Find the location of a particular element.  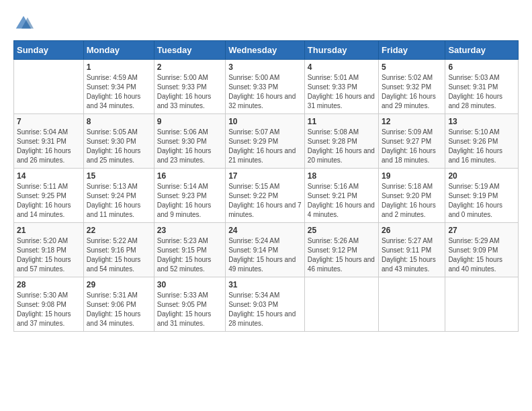

header-day-thursday: Thursday is located at coordinates (341, 50).